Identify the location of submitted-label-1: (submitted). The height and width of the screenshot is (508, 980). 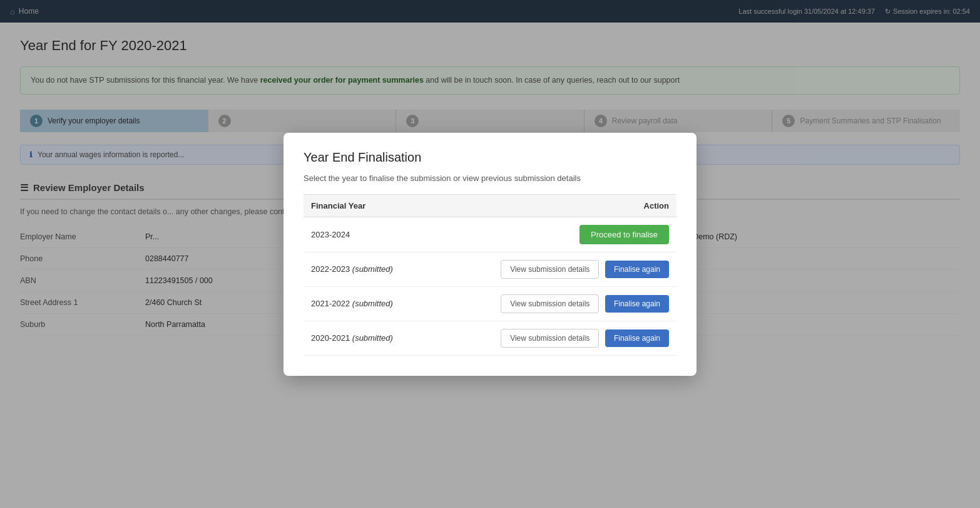
(373, 269).